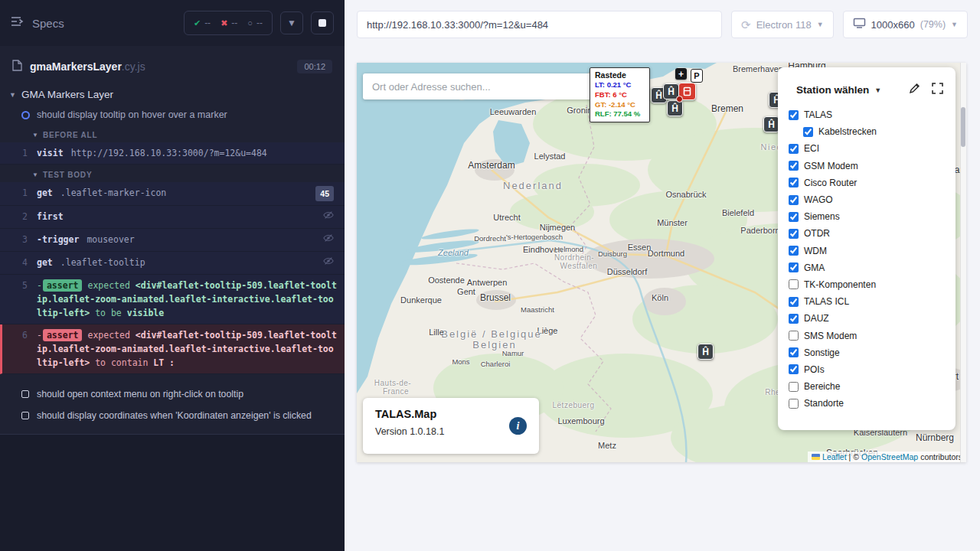 The image size is (980, 551). I want to click on map-label: Bielefeld, so click(738, 213).